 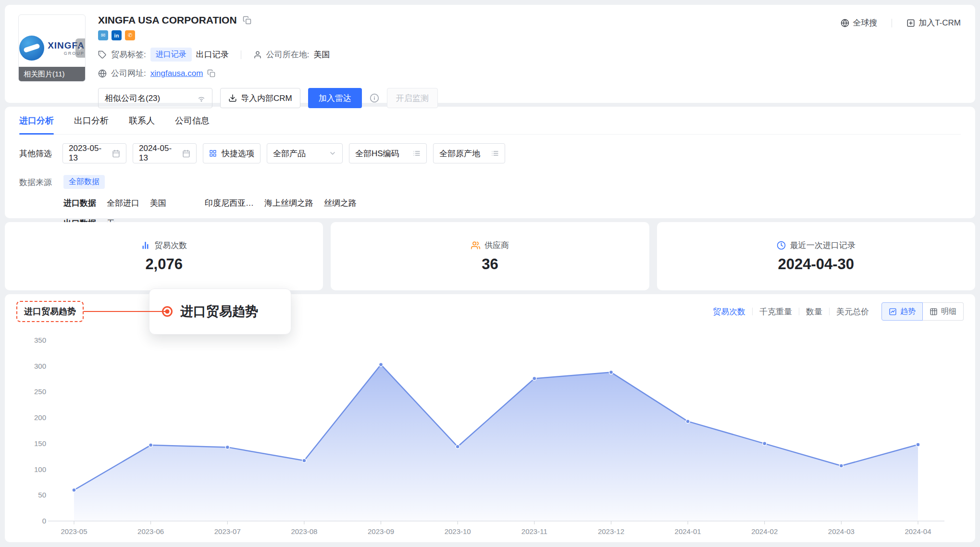 I want to click on trend-chart-icon, so click(x=893, y=311).